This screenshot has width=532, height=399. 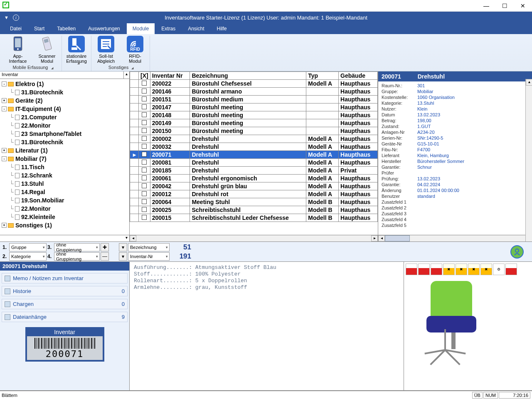 I want to click on tree-item: -IT-Equipment (4), so click(x=65, y=109).